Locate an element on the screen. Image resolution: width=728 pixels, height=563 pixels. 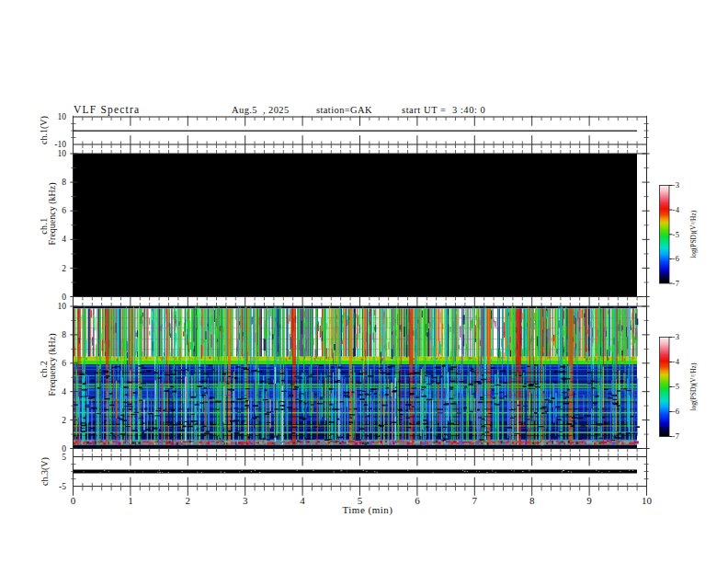
svg-text: ch.1(V) is located at coordinates (45, 131).